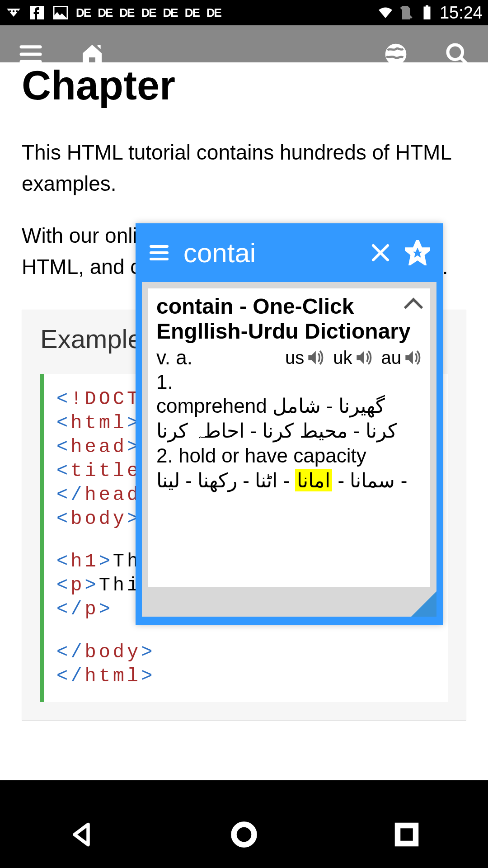 Image resolution: width=488 pixels, height=868 pixels. What do you see at coordinates (424, 604) in the screenshot?
I see `resize-handle-icon` at bounding box center [424, 604].